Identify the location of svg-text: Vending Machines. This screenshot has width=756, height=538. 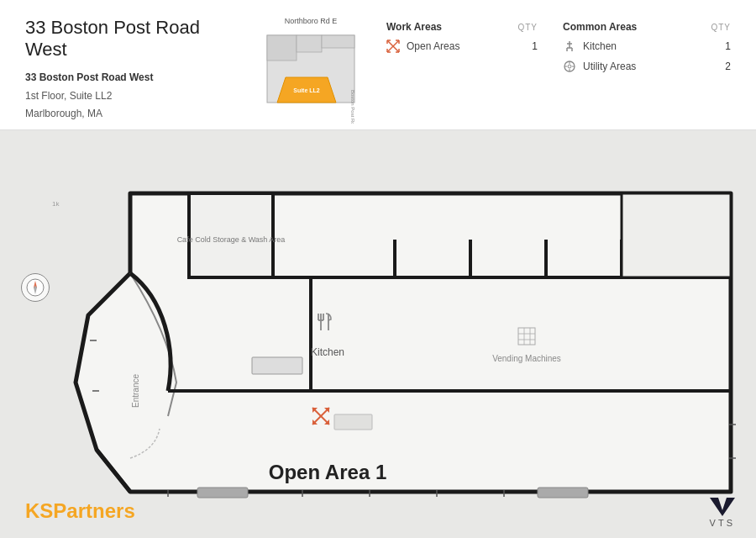
(527, 358).